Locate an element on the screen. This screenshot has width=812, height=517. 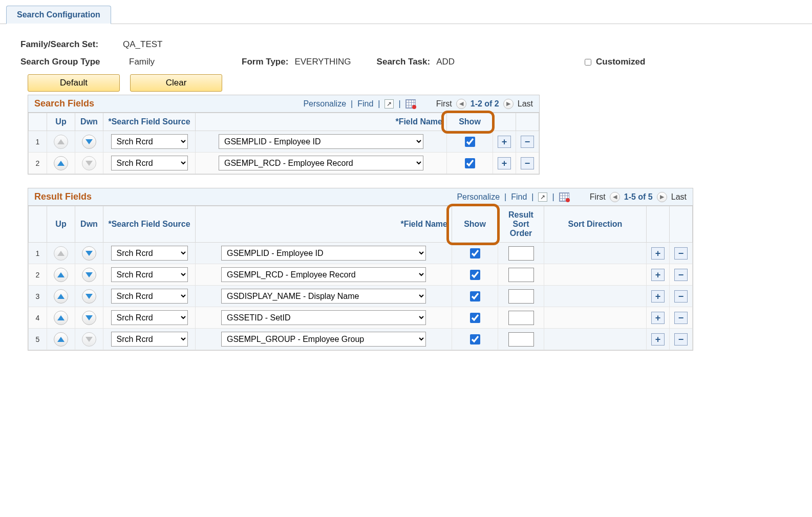
search-fields-table: Up Dwn *Search Field Source *Field Name … is located at coordinates (284, 143).